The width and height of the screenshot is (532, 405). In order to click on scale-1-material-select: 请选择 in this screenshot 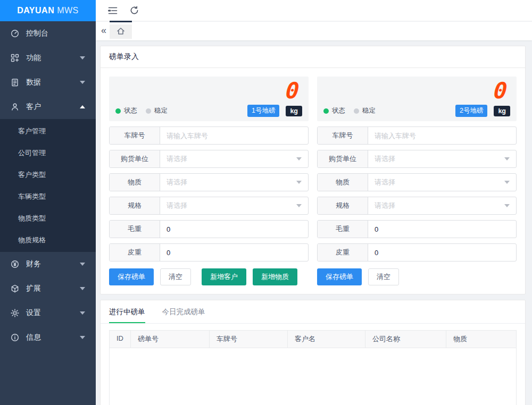, I will do `click(234, 182)`.